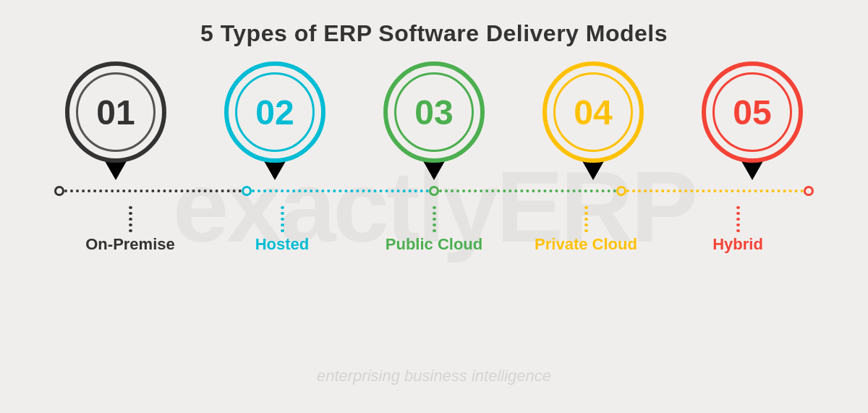  Describe the element at coordinates (752, 121) in the screenshot. I see `pin-item-5: 05` at that location.